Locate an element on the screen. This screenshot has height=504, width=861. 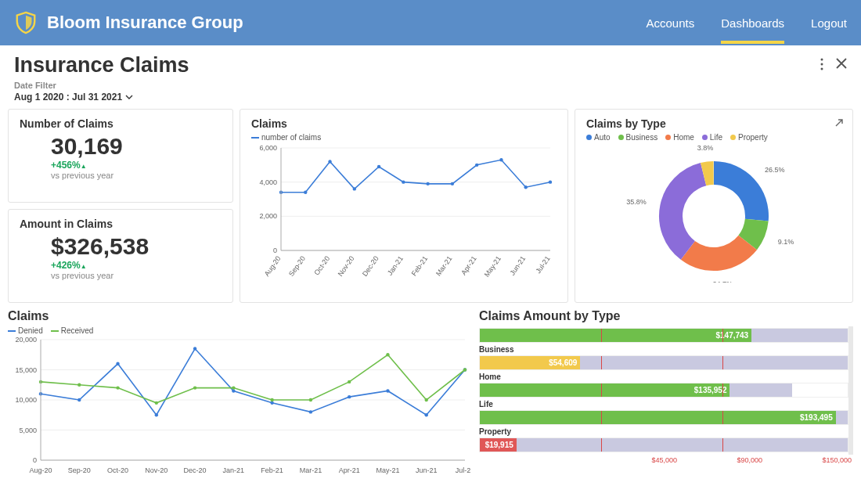
legend: Denied Received is located at coordinates (240, 330).